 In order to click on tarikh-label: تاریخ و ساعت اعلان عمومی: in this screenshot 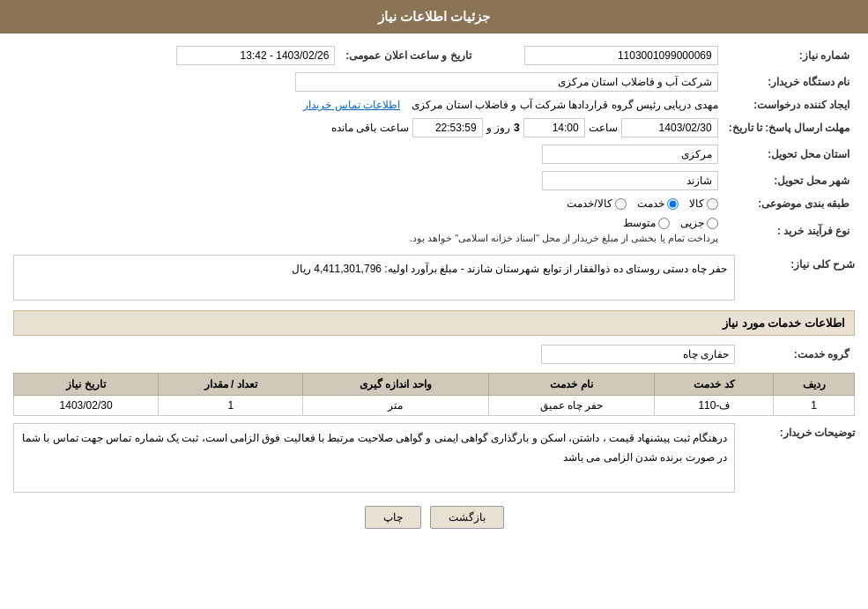, I will do `click(408, 56)`.